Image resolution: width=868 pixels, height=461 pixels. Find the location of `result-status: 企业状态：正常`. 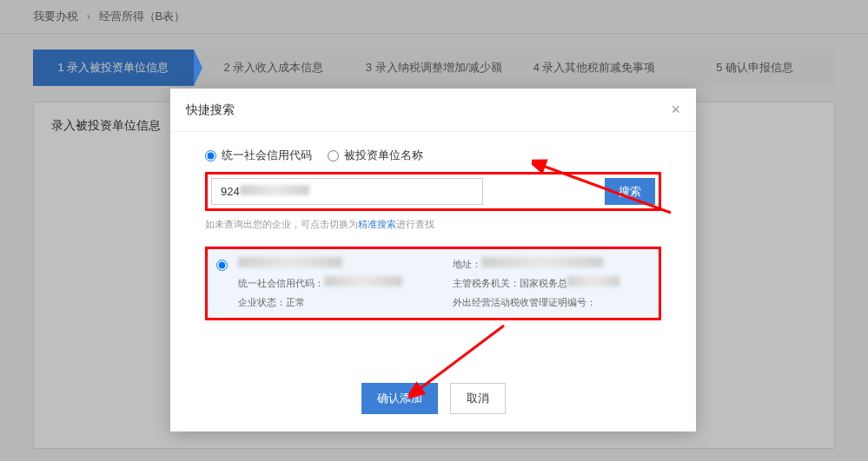

result-status: 企业状态：正常 is located at coordinates (337, 303).